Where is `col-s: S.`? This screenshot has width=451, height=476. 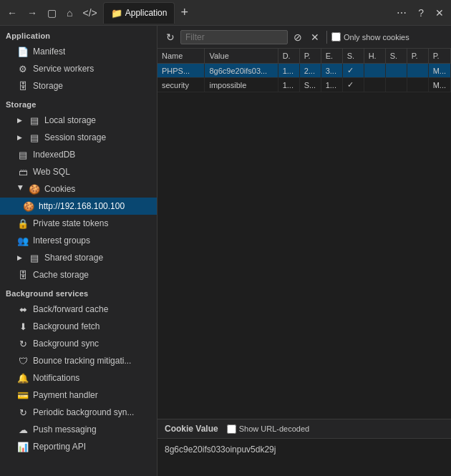 col-s: S. is located at coordinates (353, 56).